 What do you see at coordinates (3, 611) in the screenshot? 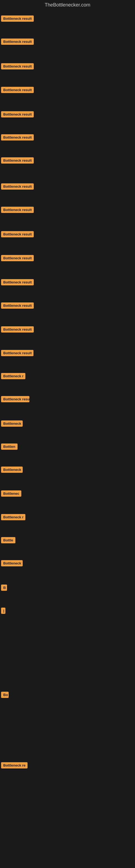
I see `list-item: |` at bounding box center [3, 611].